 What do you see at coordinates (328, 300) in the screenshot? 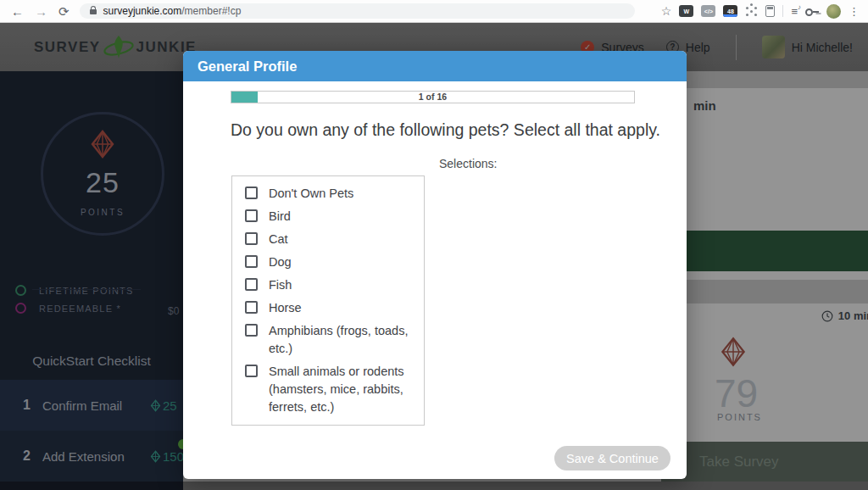
I see `options-panel: Don't Own Pets Bird Cat Dog` at bounding box center [328, 300].